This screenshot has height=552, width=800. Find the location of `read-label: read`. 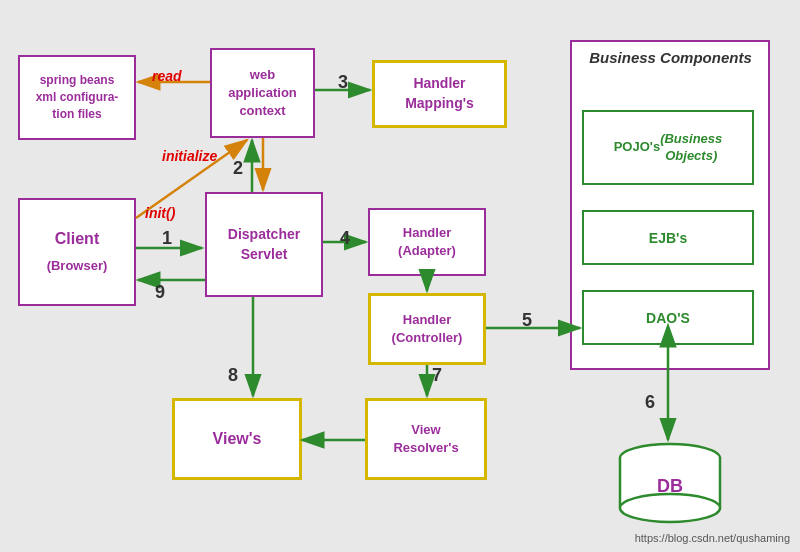

read-label: read is located at coordinates (167, 76).